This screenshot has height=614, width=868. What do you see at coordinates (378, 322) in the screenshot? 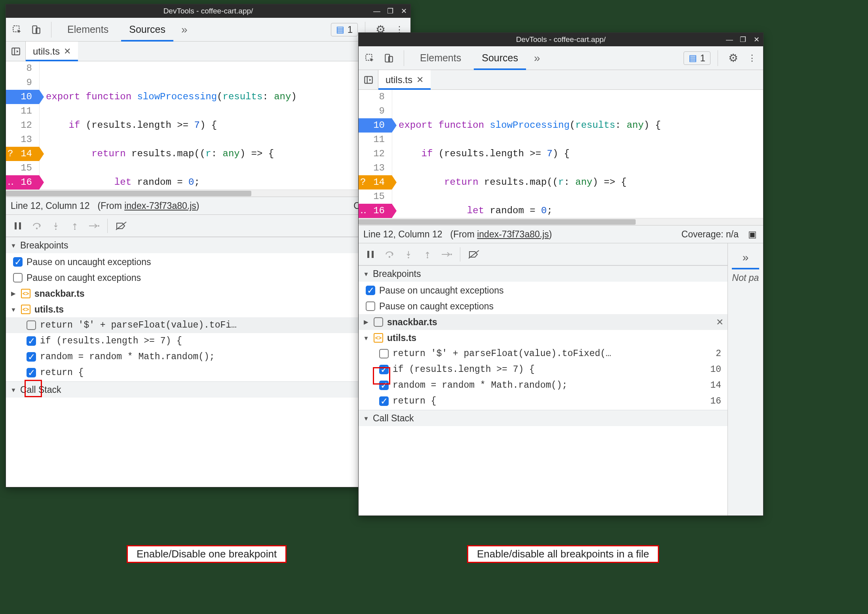
I see `file-group-checkbox` at bounding box center [378, 322].